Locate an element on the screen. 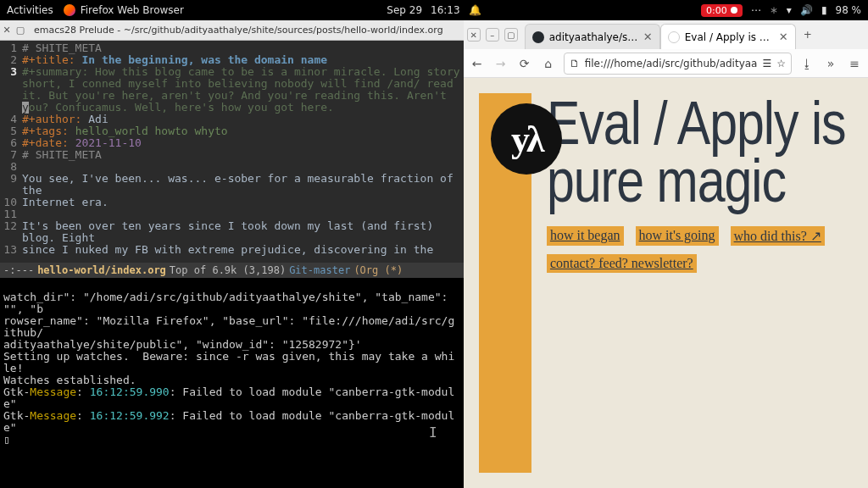 The width and height of the screenshot is (868, 488). reader-mode-icon: ☰ is located at coordinates (766, 64).